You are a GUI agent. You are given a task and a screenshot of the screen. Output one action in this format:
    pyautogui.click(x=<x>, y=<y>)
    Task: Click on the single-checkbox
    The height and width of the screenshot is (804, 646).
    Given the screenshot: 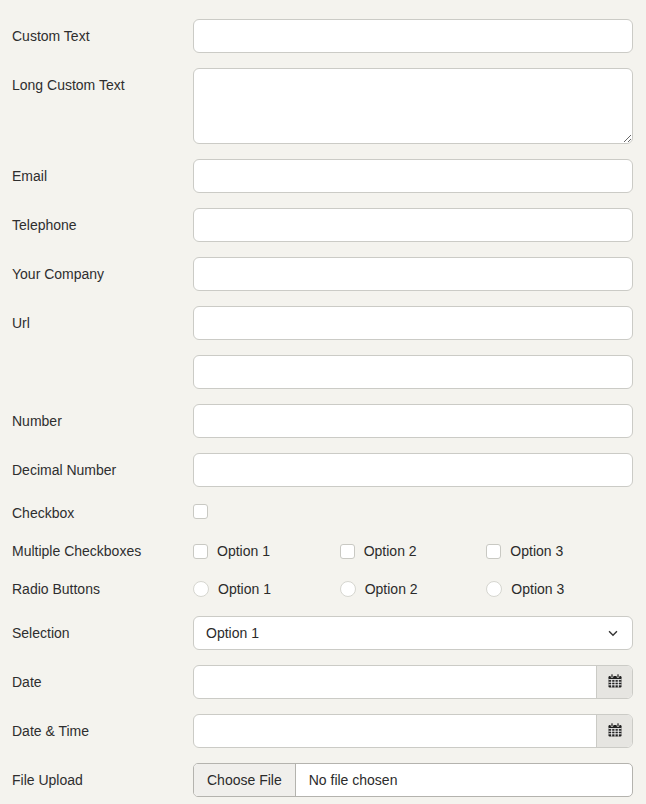 What is the action you would take?
    pyautogui.click(x=200, y=512)
    